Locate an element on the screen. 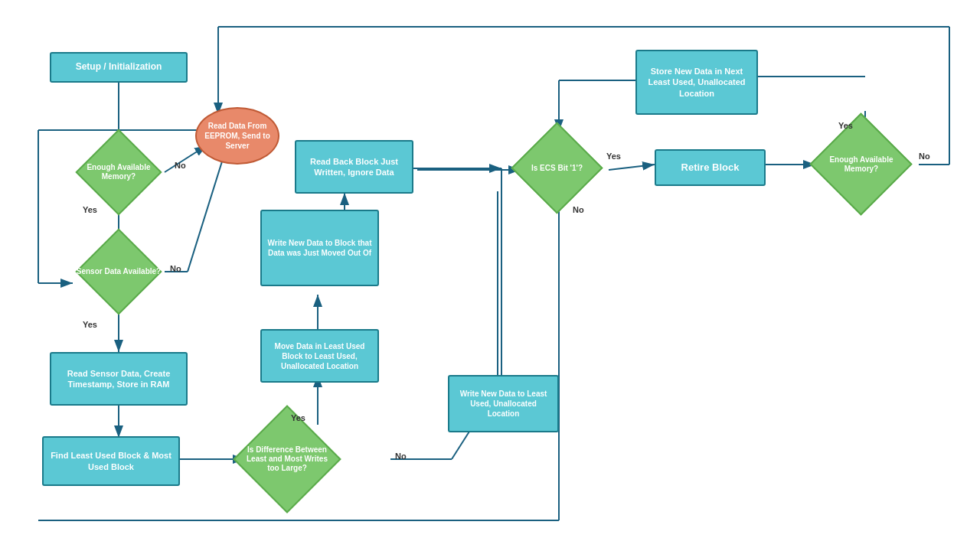 The height and width of the screenshot is (551, 980). yes-label-5: Yes is located at coordinates (845, 126).